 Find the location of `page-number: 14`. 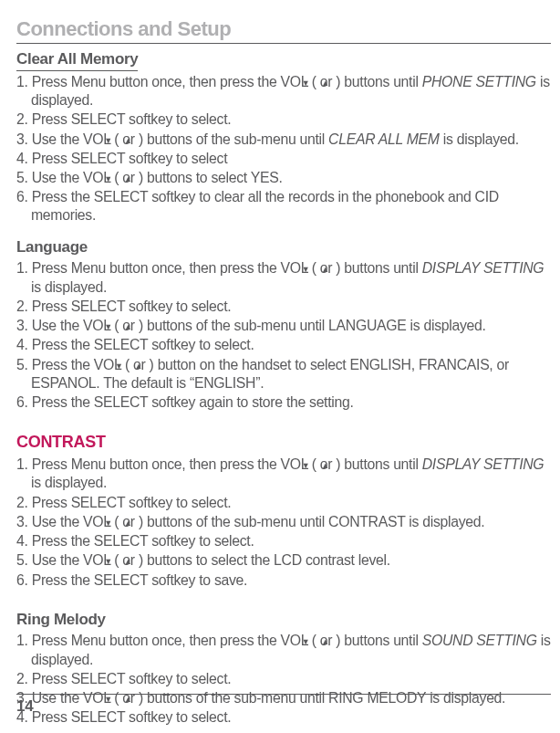

page-number: 14 is located at coordinates (25, 707).